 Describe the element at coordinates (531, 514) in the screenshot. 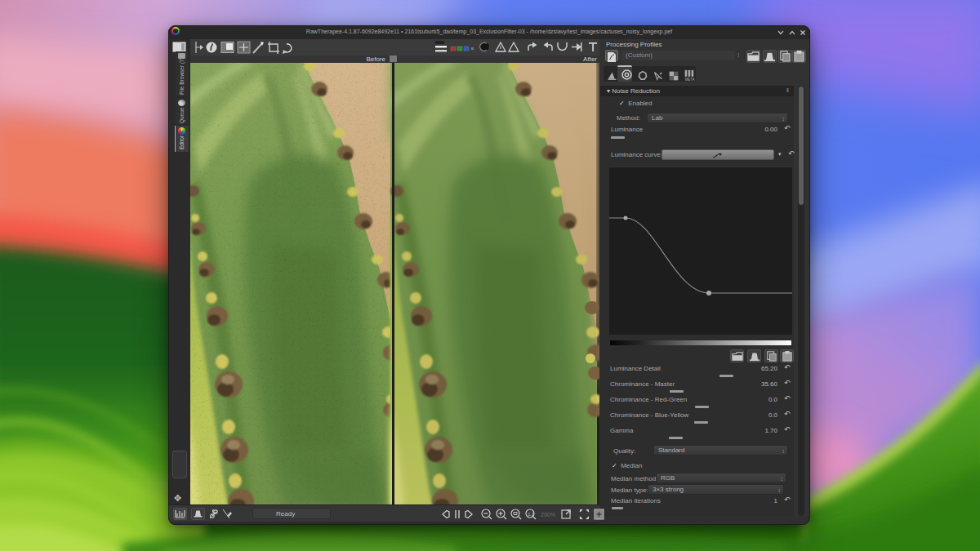

I see `svg-text: 1:1` at that location.